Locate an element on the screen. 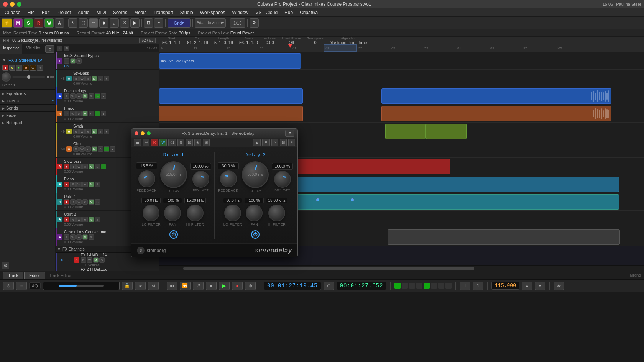 The height and width of the screenshot is (362, 644). add-track-btn: + is located at coordinates (60, 48).